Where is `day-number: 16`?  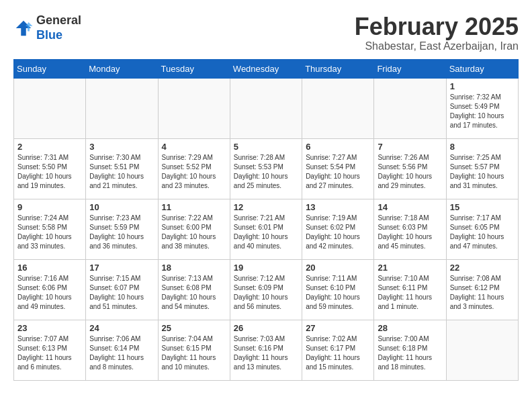 day-number: 16 is located at coordinates (50, 267).